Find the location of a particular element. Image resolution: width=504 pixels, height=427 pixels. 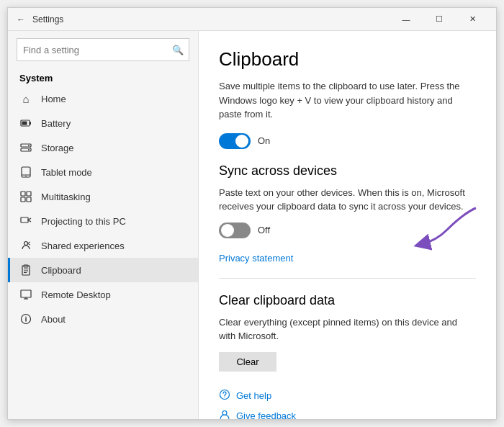

storage-icon is located at coordinates (26, 148).